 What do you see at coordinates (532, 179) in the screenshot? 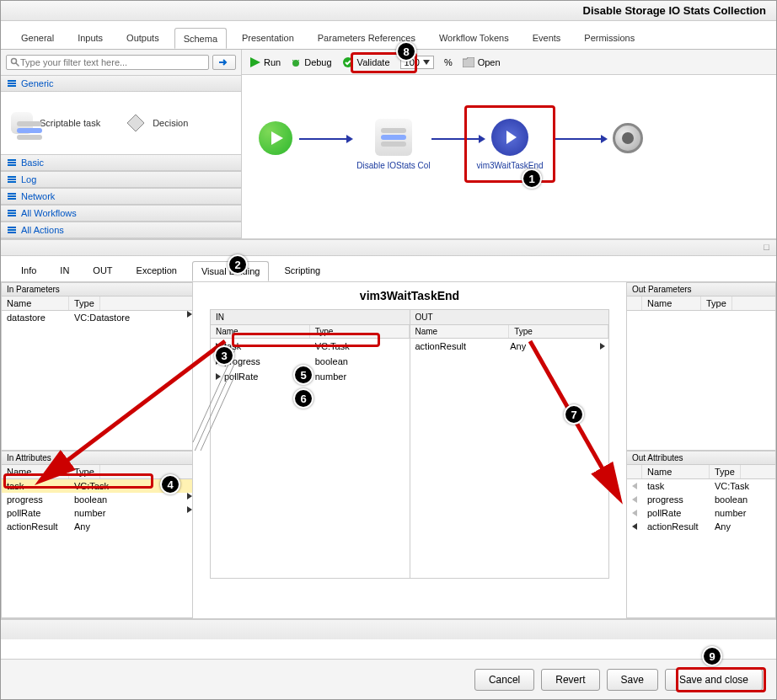
I see `callout-1: 1` at bounding box center [532, 179].